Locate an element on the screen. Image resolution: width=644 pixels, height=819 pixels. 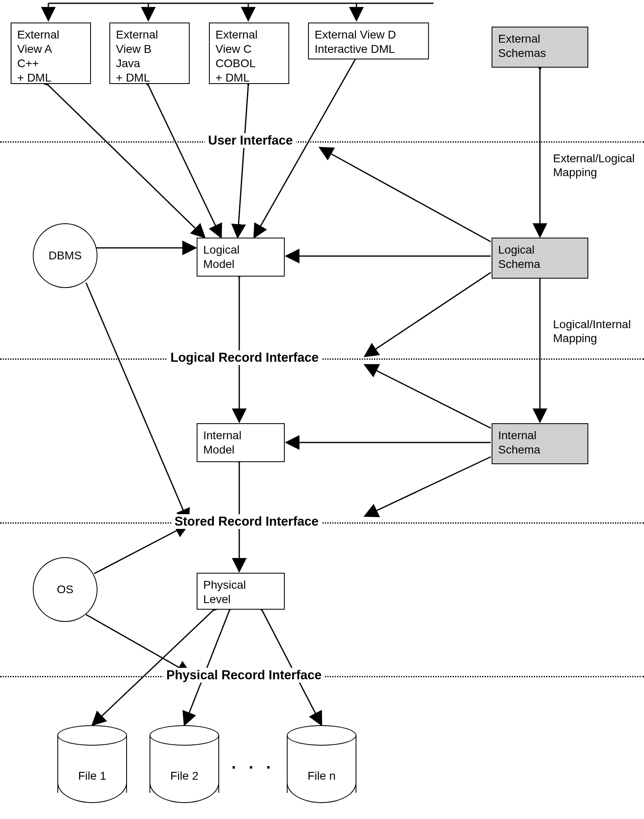
internal-model: Internal Model is located at coordinates (241, 442).